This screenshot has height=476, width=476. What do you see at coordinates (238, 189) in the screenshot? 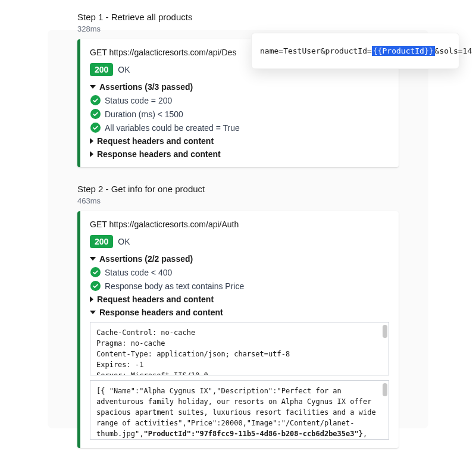
I see `step2-title: Step 2 - Get info for one product` at bounding box center [238, 189].